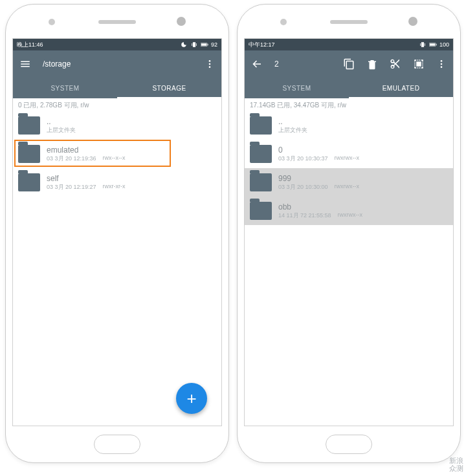  I want to click on tab-emulated: EMULATED, so click(401, 88).